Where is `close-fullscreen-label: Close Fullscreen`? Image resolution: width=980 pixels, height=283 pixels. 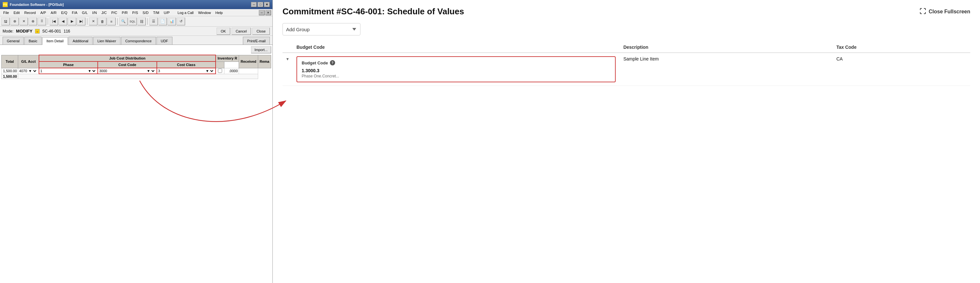 close-fullscreen-label: Close Fullscreen is located at coordinates (950, 11).